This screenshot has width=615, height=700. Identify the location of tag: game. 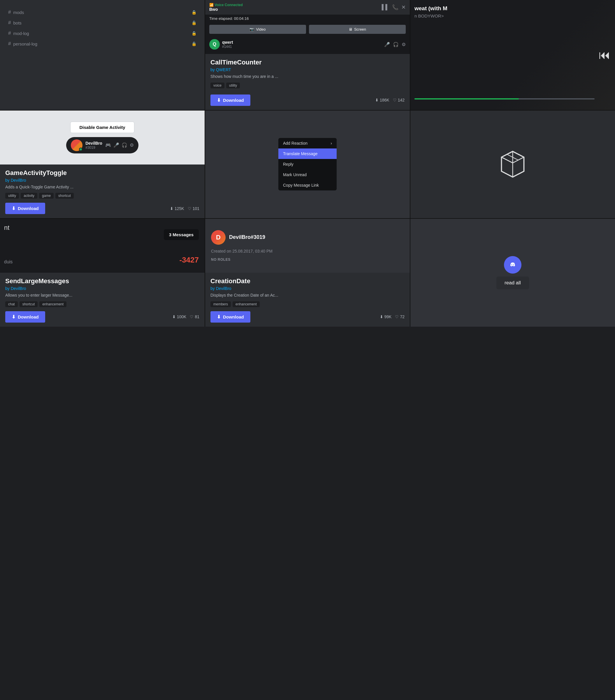
(47, 196).